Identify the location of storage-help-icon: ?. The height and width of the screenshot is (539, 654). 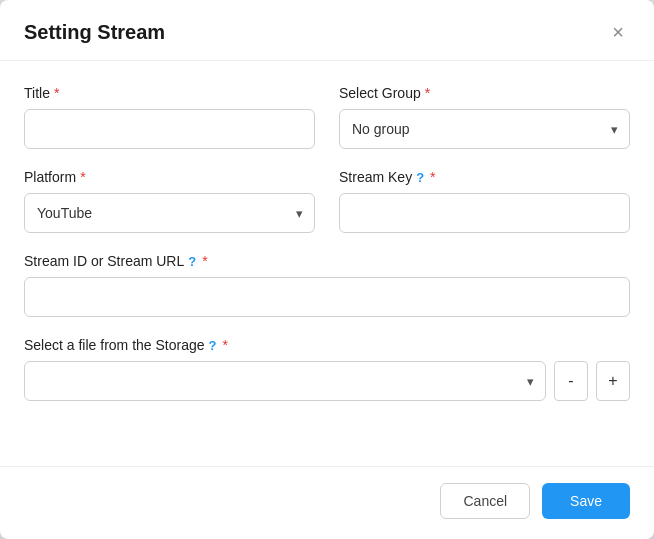
(213, 346).